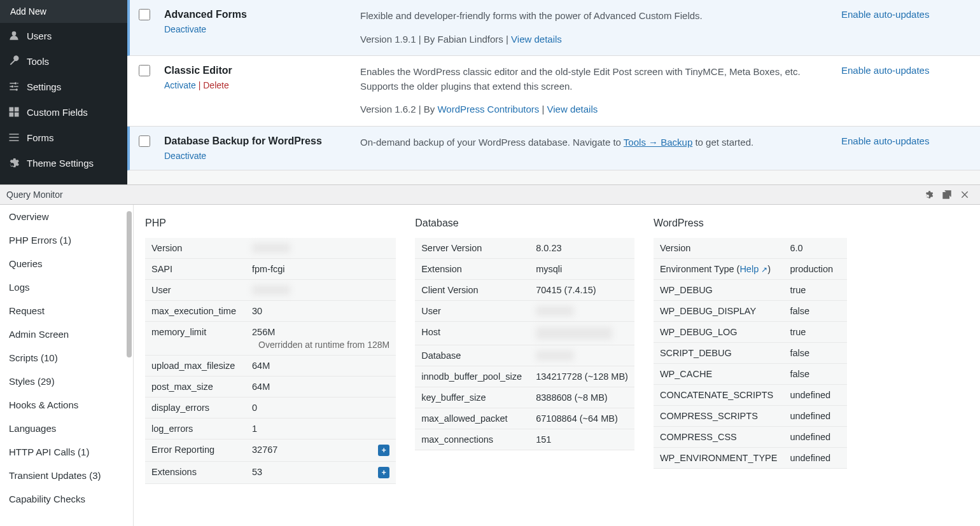 The width and height of the screenshot is (980, 526). What do you see at coordinates (66, 357) in the screenshot?
I see `qm-nav-item: Scripts (10)` at bounding box center [66, 357].